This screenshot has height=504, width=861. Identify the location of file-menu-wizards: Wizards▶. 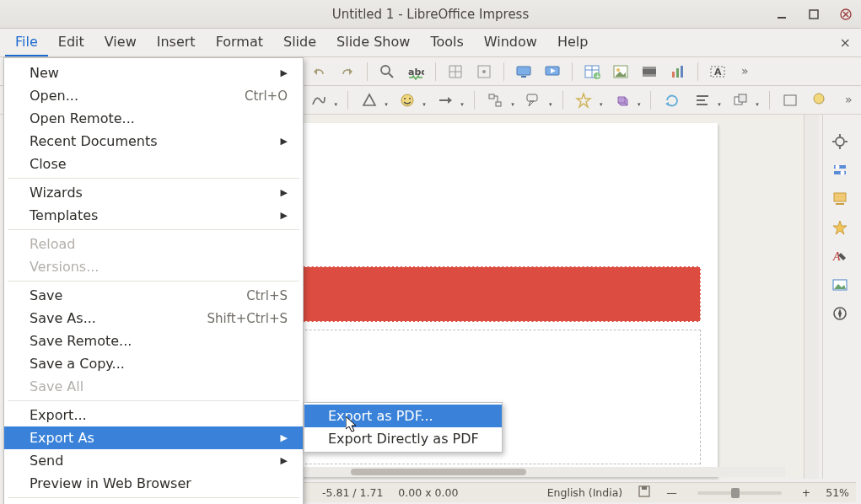
(153, 192).